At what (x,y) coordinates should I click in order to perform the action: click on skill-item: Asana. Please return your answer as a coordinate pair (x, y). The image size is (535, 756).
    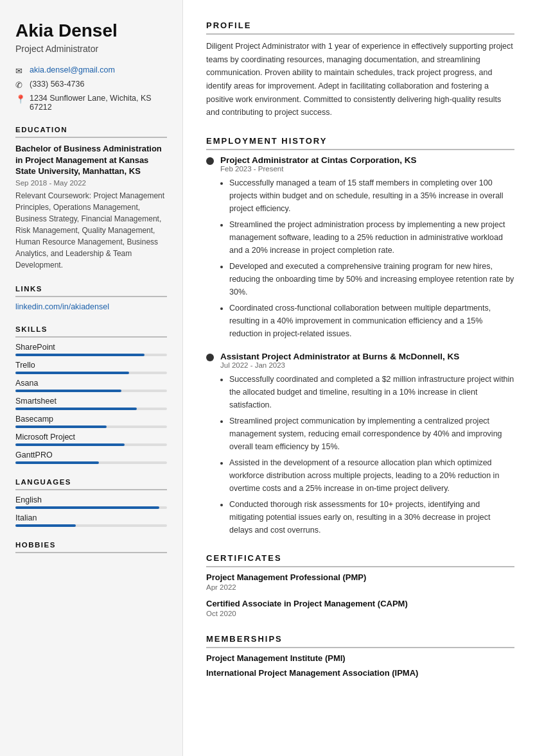
    Looking at the image, I should click on (91, 385).